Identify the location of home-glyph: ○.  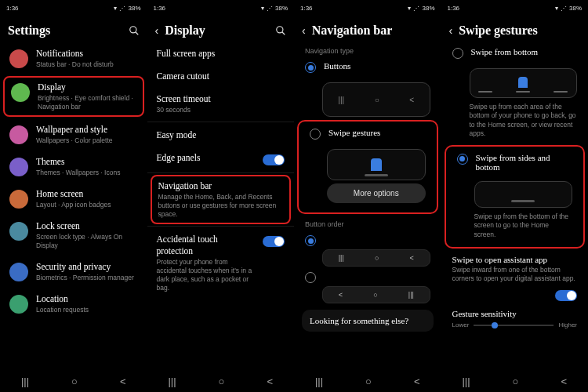
(375, 295).